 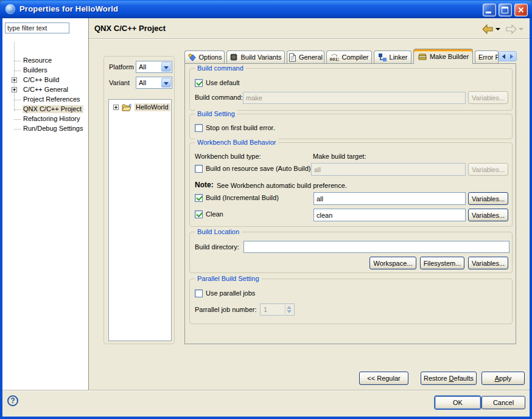 I want to click on tab-general: General, so click(x=306, y=57).